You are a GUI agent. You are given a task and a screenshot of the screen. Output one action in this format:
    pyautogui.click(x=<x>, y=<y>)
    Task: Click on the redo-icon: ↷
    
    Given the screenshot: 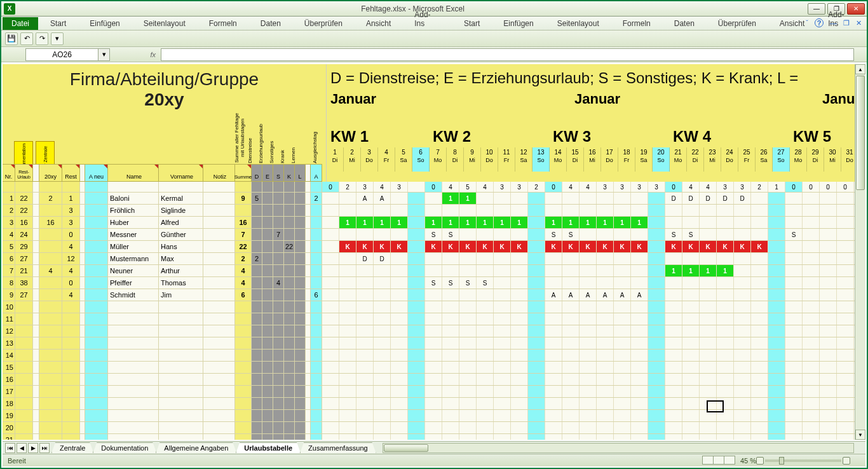 What is the action you would take?
    pyautogui.click(x=42, y=39)
    